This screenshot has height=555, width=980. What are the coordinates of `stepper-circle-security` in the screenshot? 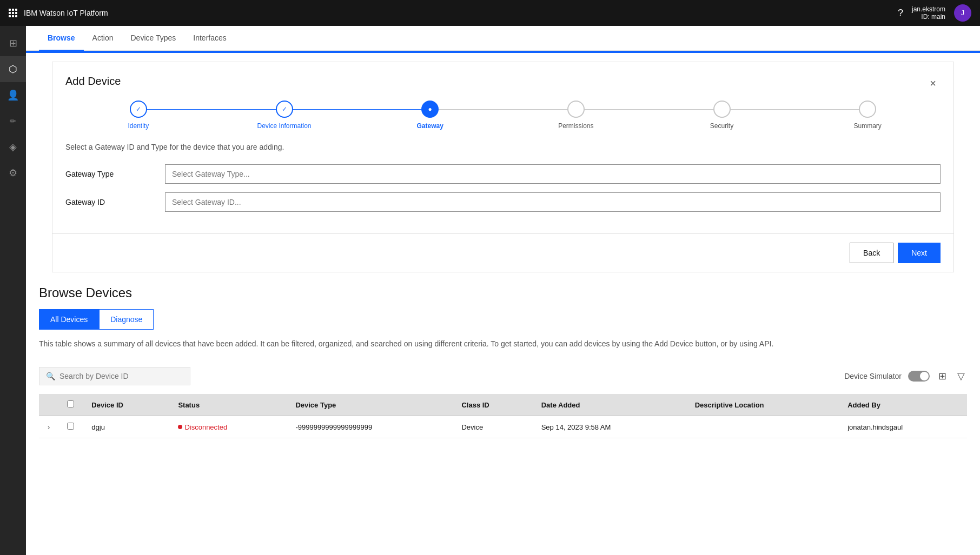 It's located at (722, 109).